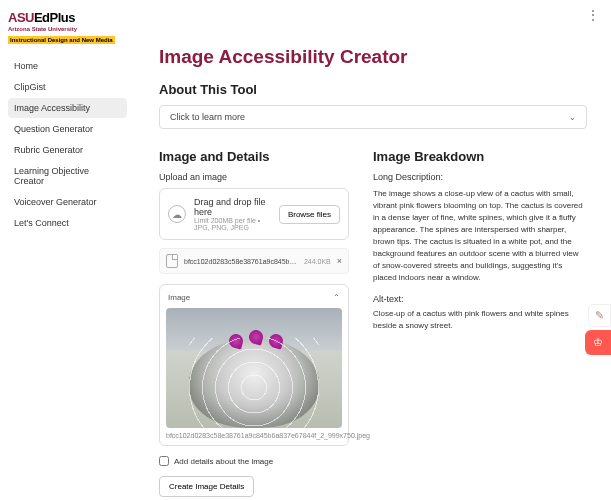 The height and width of the screenshot is (500, 611). What do you see at coordinates (21, 18) in the screenshot?
I see `logo-brand-asu: ASU` at bounding box center [21, 18].